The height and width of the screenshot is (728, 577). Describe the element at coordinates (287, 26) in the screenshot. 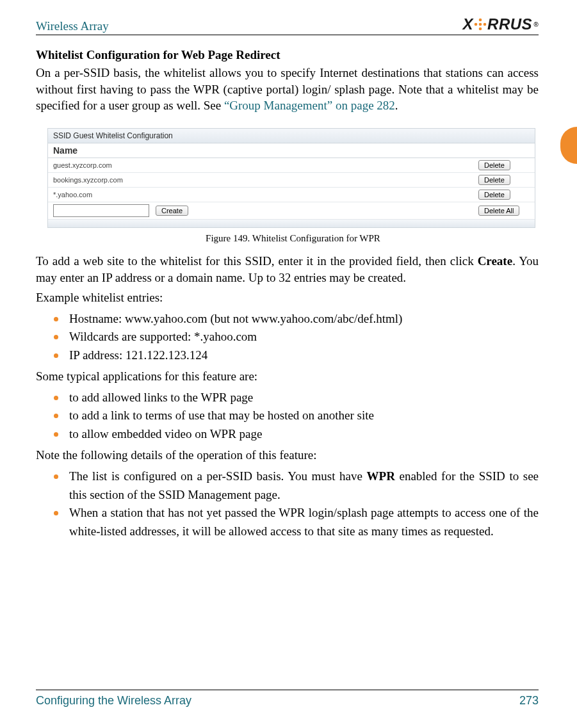

I see `page-header: Wireless Array X RRUS ®` at that location.